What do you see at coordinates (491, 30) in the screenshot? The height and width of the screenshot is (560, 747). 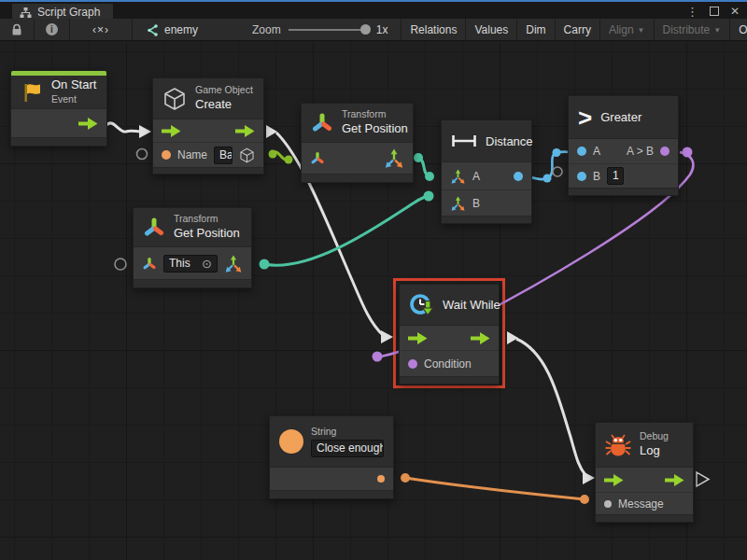 I see `values-button: Values` at bounding box center [491, 30].